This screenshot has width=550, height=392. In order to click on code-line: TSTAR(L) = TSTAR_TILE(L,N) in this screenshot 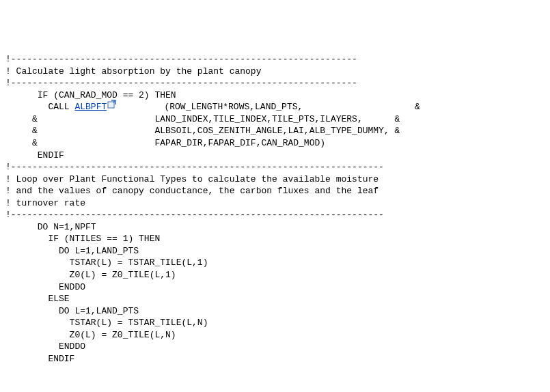, I will do `click(275, 323)`.